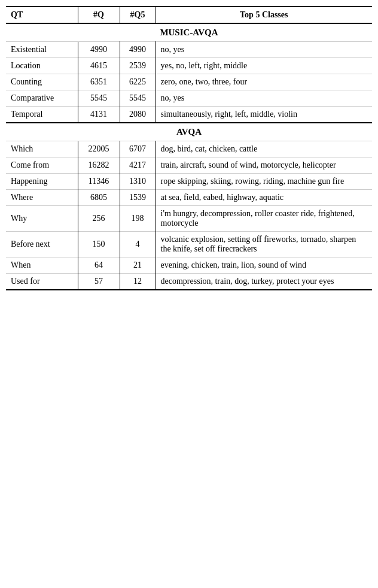 The height and width of the screenshot is (588, 378). Describe the element at coordinates (42, 198) in the screenshot. I see `cell-qt: Where` at that location.